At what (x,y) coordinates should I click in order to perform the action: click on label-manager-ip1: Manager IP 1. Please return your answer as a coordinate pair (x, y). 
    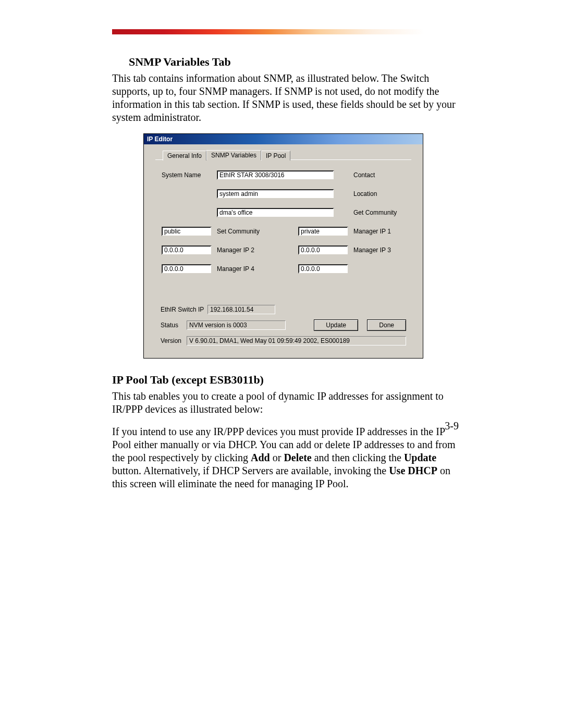
    Looking at the image, I should click on (385, 231).